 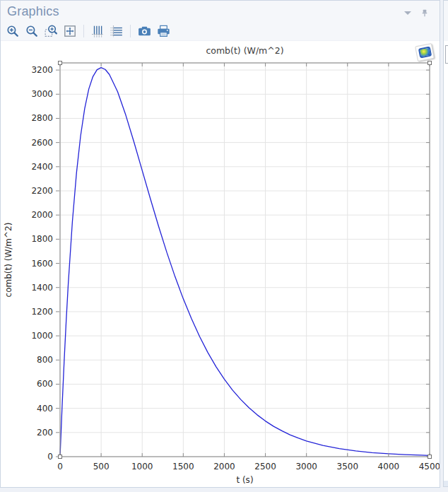 What do you see at coordinates (446, 21) in the screenshot?
I see `adjacent-panel-header` at bounding box center [446, 21].